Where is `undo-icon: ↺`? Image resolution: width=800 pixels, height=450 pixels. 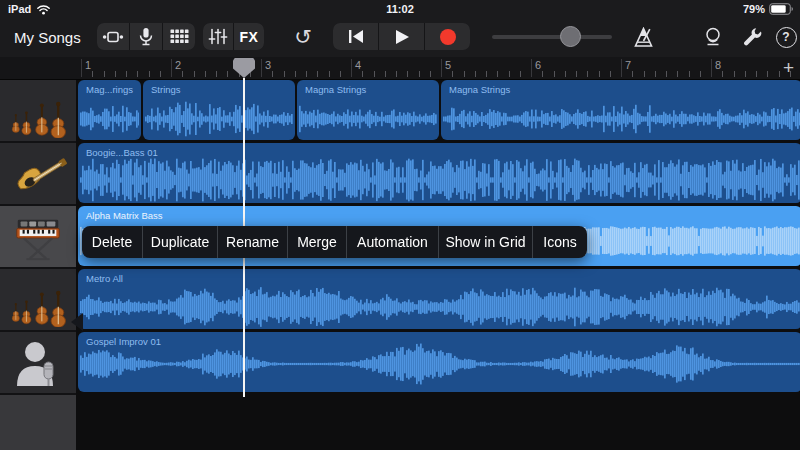
undo-icon: ↺ is located at coordinates (303, 36).